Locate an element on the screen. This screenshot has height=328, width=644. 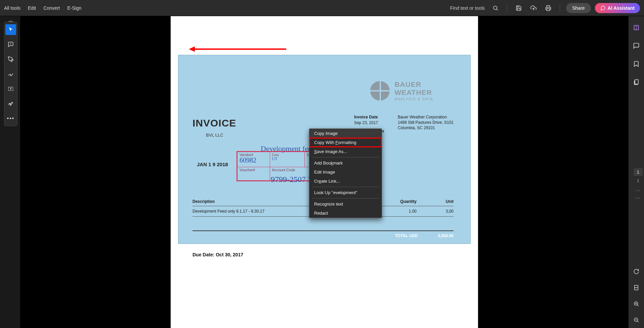
zoom-out-icon is located at coordinates (636, 320).